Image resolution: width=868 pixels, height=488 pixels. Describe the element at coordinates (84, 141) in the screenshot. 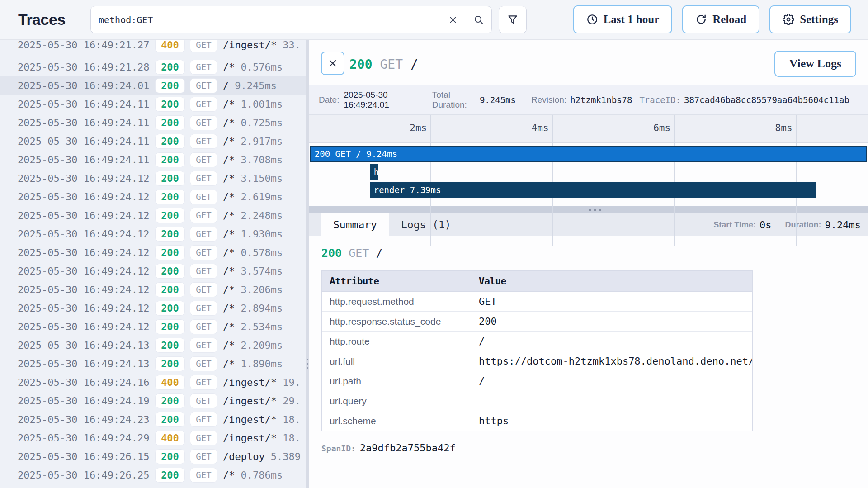

I see `trace-timestamp: 2025-05-30 16:49:24.11` at that location.